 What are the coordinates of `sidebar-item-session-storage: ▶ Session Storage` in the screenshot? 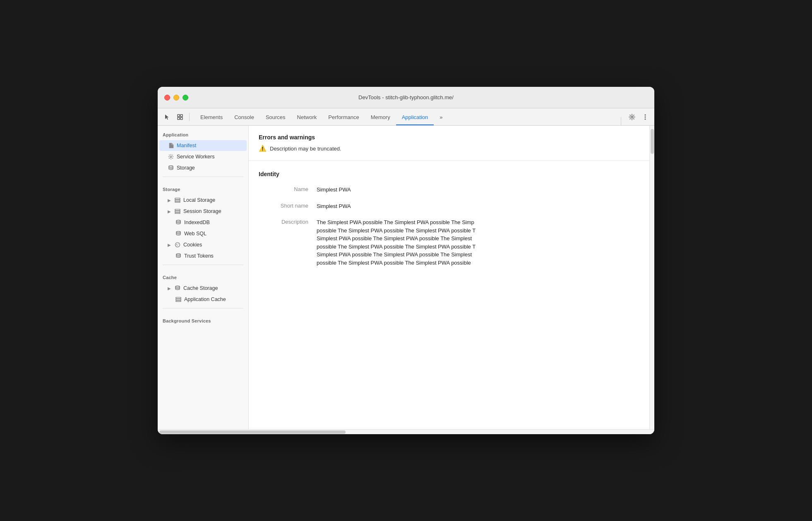 It's located at (203, 211).